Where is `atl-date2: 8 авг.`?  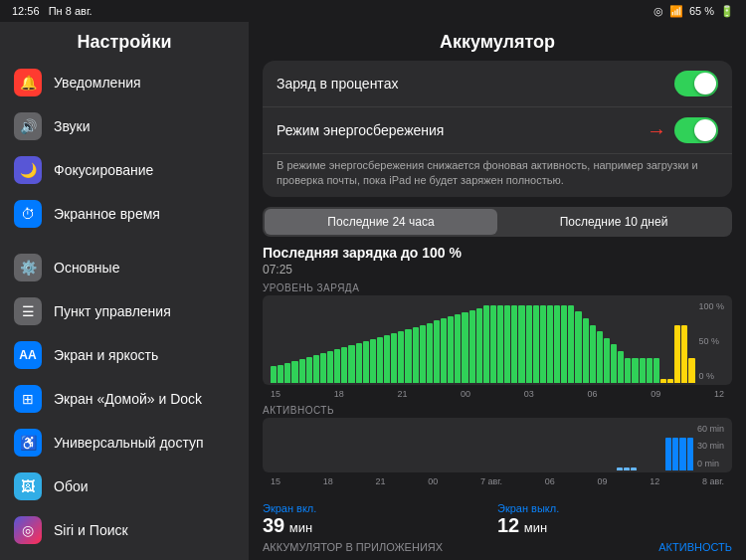
atl-date2: 8 авг. is located at coordinates (713, 481).